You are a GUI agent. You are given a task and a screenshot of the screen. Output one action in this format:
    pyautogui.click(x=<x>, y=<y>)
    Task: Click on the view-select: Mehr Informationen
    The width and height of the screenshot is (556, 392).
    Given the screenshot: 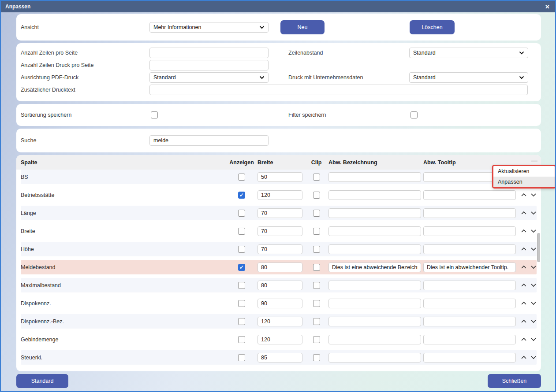 What is the action you would take?
    pyautogui.click(x=209, y=27)
    